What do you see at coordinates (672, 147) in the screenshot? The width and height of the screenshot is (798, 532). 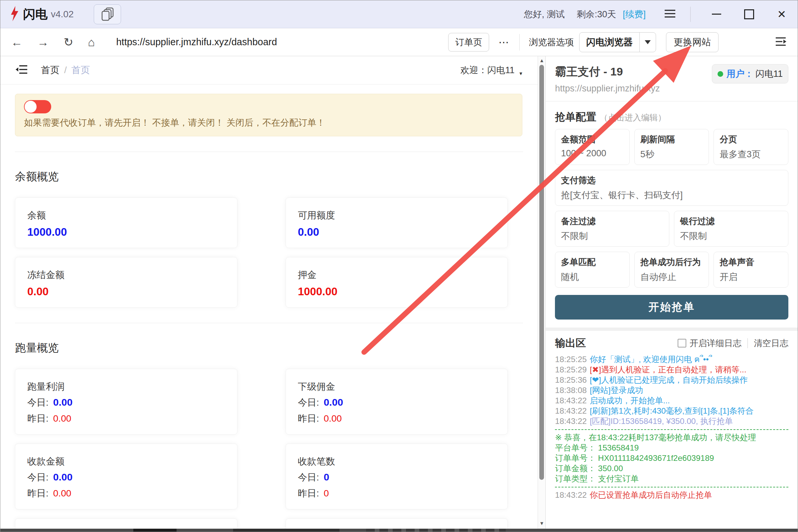 I see `config-card-refresh-interval: 刷新间隔 5秒` at bounding box center [672, 147].